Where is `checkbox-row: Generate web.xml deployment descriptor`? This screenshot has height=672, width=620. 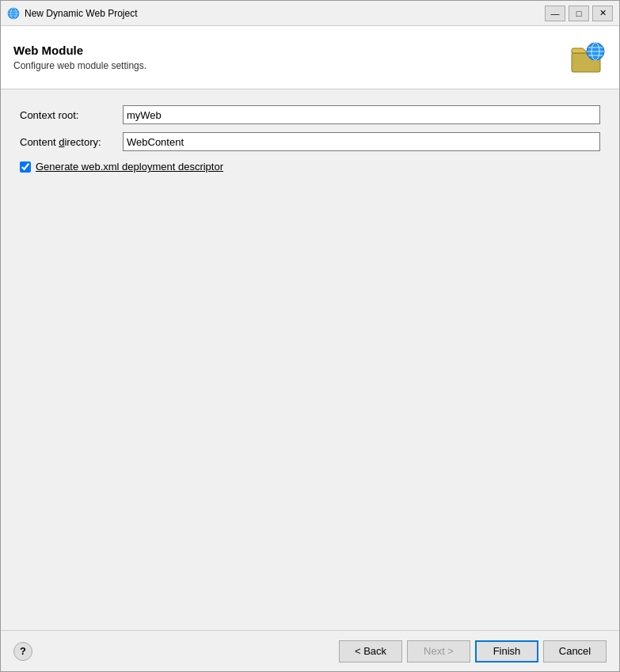
checkbox-row: Generate web.xml deployment descriptor is located at coordinates (310, 166).